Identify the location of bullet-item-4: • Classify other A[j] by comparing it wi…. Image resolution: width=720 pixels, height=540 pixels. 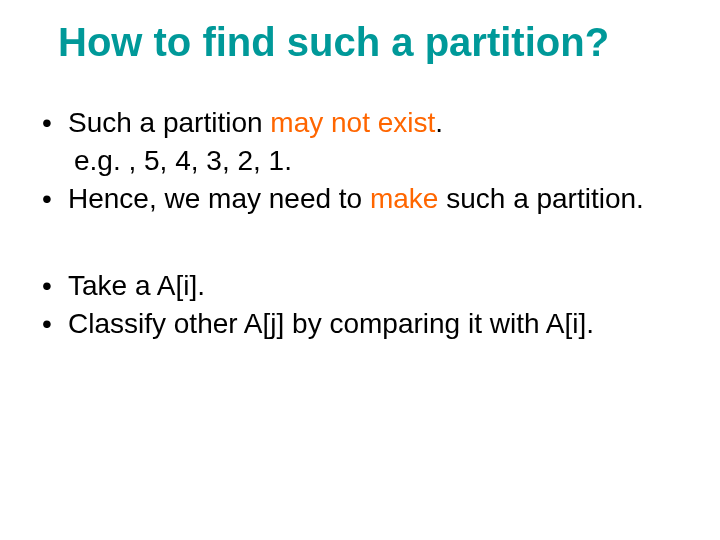
(360, 324).